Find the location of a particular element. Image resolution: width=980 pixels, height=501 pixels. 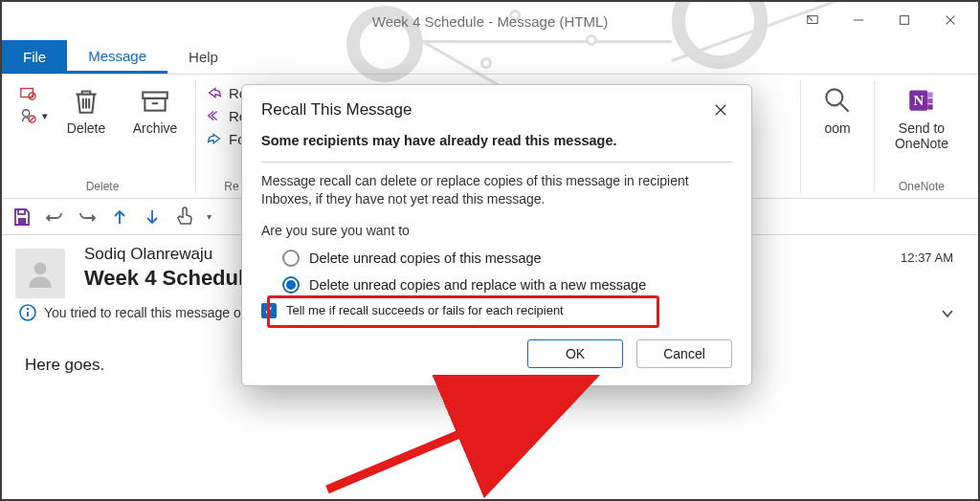

onenote-icon: N is located at coordinates (922, 100).